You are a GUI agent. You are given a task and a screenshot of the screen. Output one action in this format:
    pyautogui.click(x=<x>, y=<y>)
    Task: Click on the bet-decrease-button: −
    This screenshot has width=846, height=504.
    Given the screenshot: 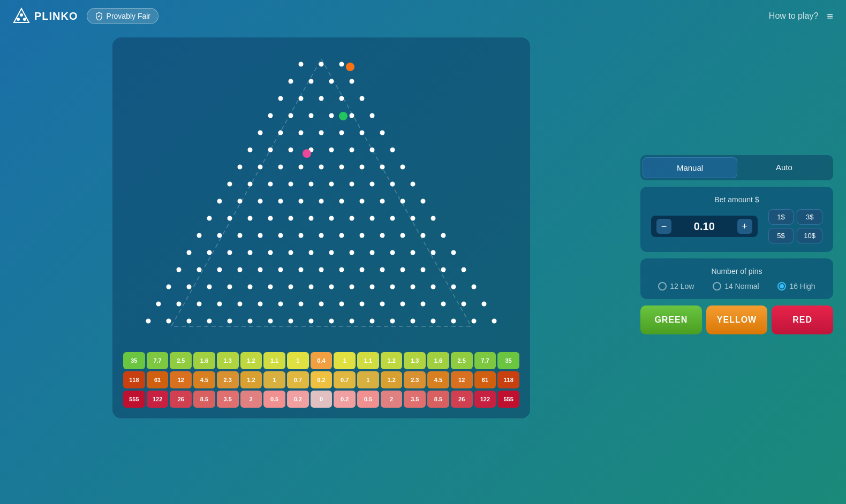 What is the action you would take?
    pyautogui.click(x=664, y=226)
    